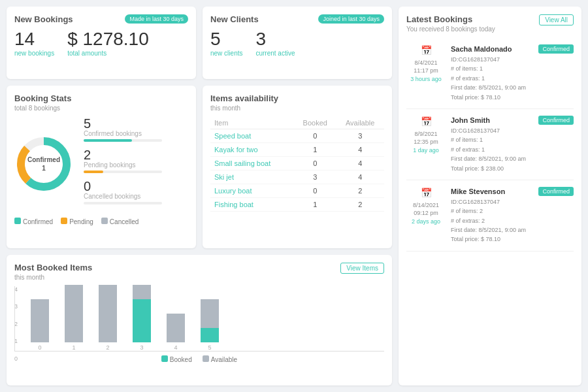 Image resolution: width=588 pixels, height=392 pixels. I want to click on booking-ago: 2 days ago, so click(426, 222).